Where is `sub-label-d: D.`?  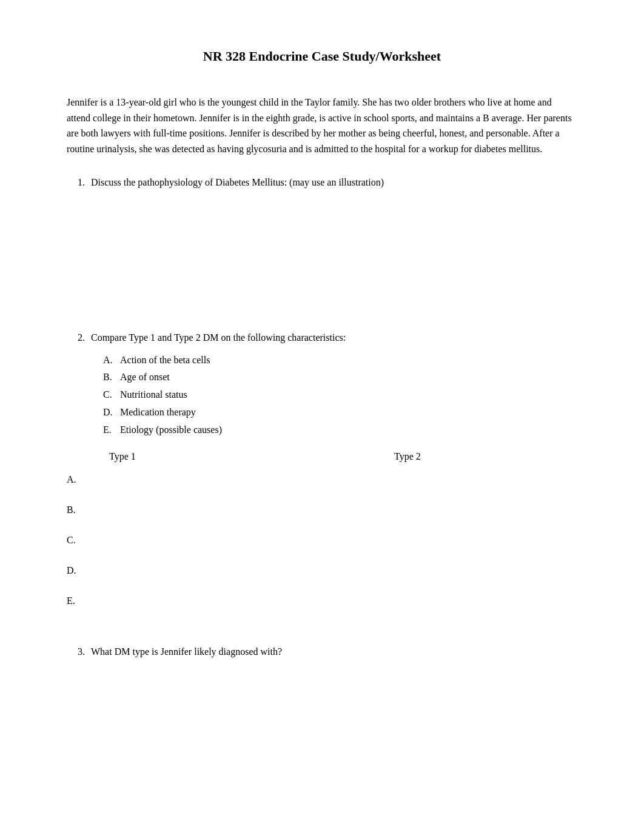 sub-label-d: D. is located at coordinates (109, 412).